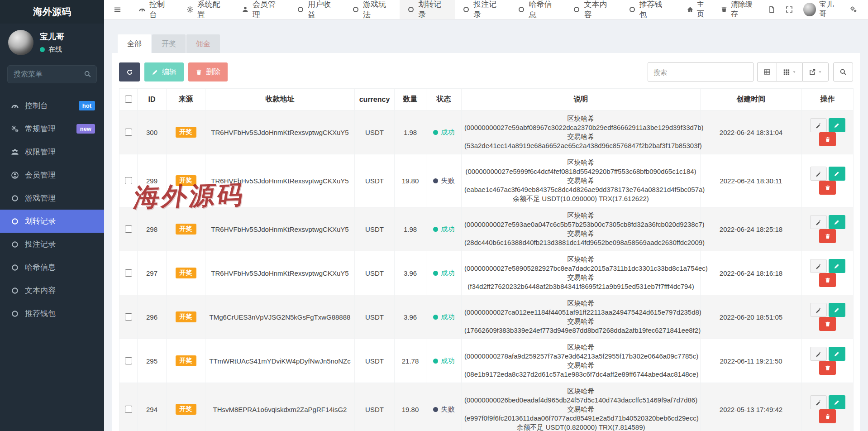  I want to click on toggle-view-button, so click(767, 72).